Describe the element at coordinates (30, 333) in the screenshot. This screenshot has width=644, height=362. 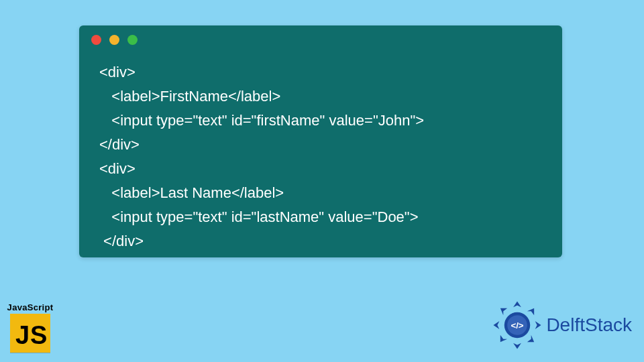
I see `js-icon: J S` at that location.